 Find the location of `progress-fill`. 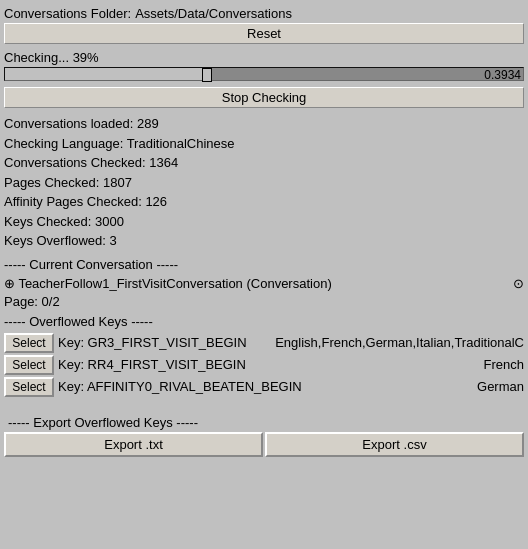

progress-fill is located at coordinates (106, 74).